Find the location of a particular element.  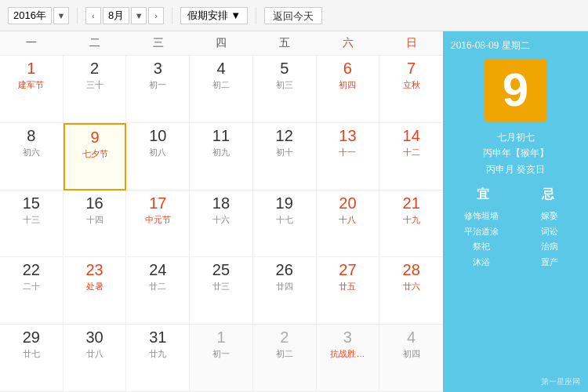

big-day-box: 9 is located at coordinates (516, 90).